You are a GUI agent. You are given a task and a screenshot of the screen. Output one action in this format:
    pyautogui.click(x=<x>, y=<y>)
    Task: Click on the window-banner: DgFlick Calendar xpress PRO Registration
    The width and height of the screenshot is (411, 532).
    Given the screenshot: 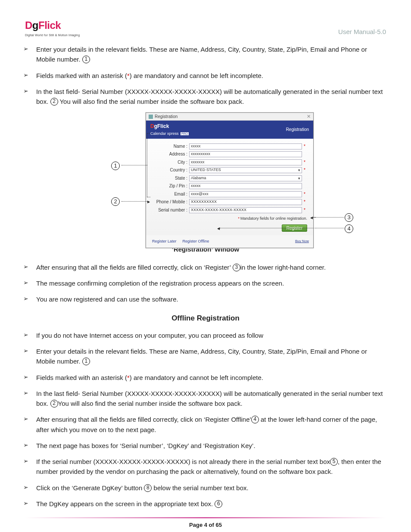 What is the action you would take?
    pyautogui.click(x=230, y=130)
    